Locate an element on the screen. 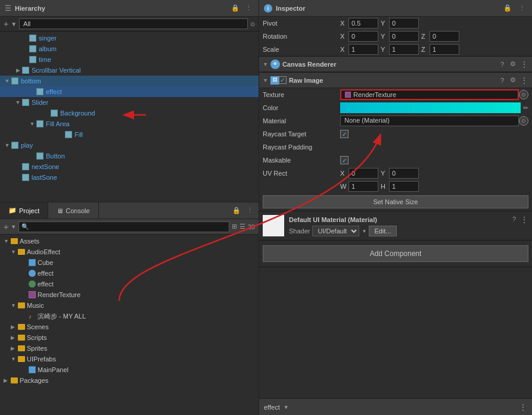 The image size is (532, 415). raw-image-fold-arrow: ▼ is located at coordinates (266, 80).